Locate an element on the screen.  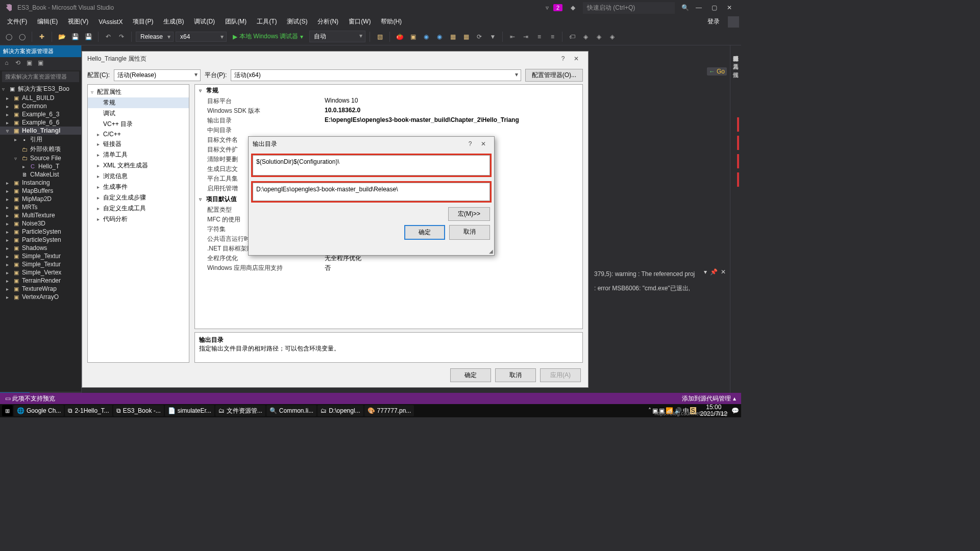
va-icon4: ◉ is located at coordinates (439, 37).